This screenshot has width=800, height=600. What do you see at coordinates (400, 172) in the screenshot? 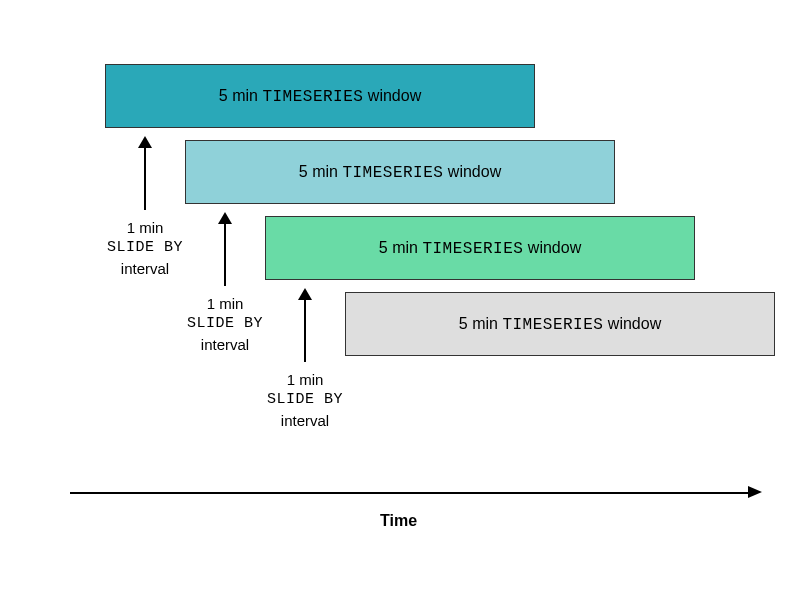
I see `timeseries-window-2: 5 min TIMESERIES window` at bounding box center [400, 172].